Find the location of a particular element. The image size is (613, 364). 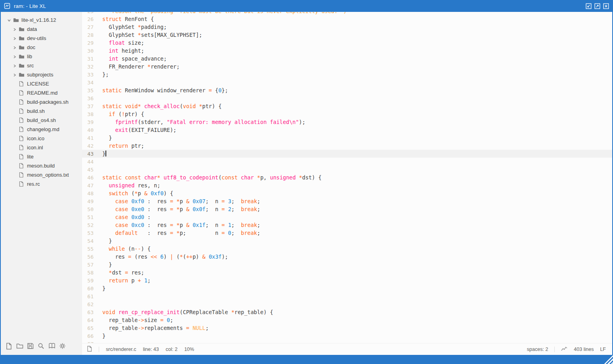

code-line-46: 46static const char* utf8_to_codepoint(c… is located at coordinates (347, 177).